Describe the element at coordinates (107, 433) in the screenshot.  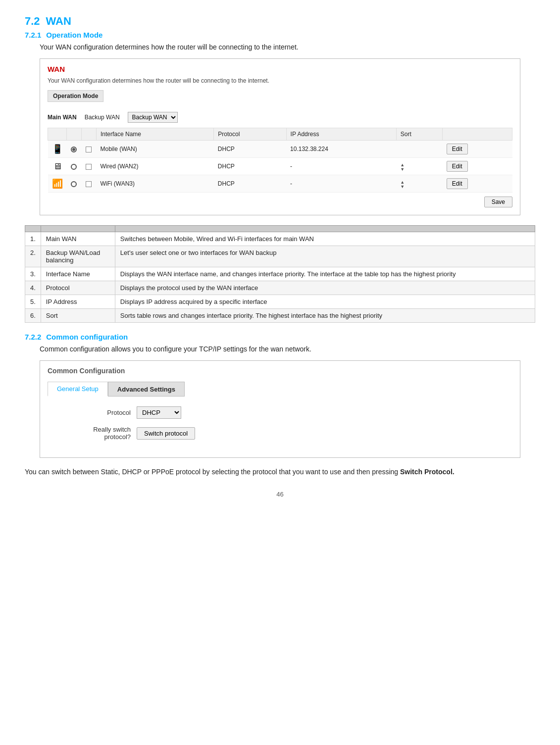
I see `switch-question-label: Really switch protocol?` at that location.